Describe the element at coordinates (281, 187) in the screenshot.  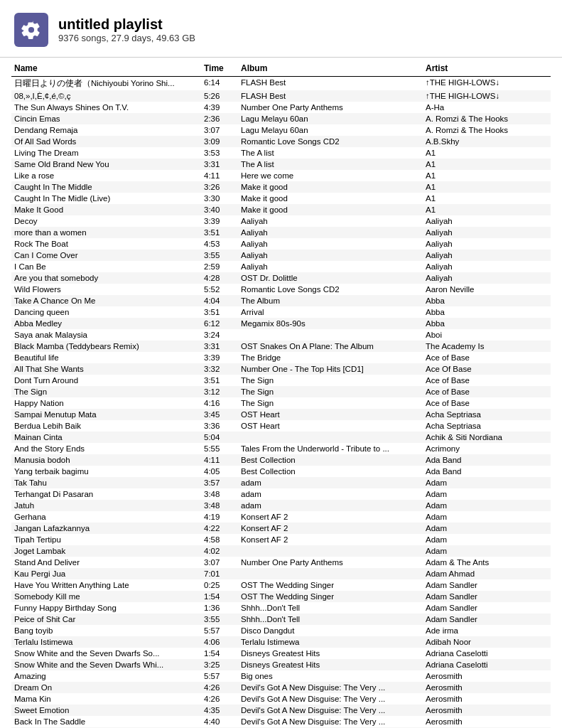
I see `table-row: Caught In The Middle3:26Make it goodA1` at that location.